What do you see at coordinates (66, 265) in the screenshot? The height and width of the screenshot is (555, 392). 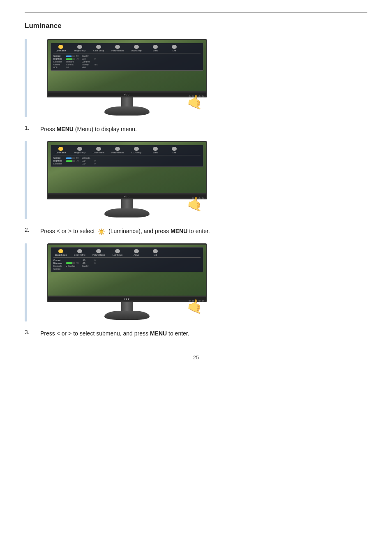 I see `osd-col3-left: Contrast Brightness70 Eco mode● Standard…` at bounding box center [66, 265].